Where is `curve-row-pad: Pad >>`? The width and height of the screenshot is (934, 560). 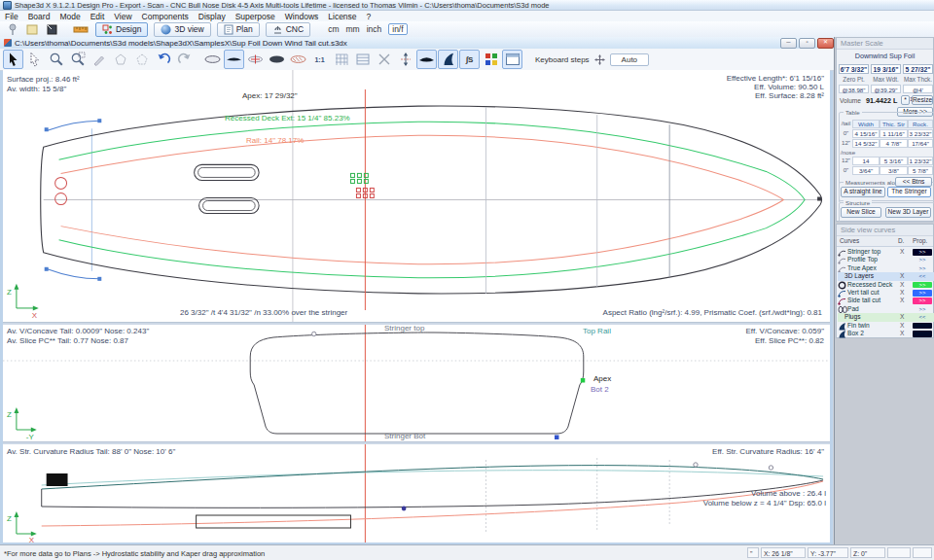 curve-row-pad: Pad >> is located at coordinates (885, 309).